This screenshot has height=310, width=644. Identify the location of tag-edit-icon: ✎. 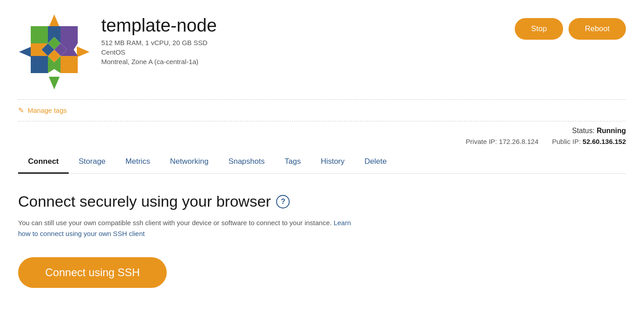
(21, 110).